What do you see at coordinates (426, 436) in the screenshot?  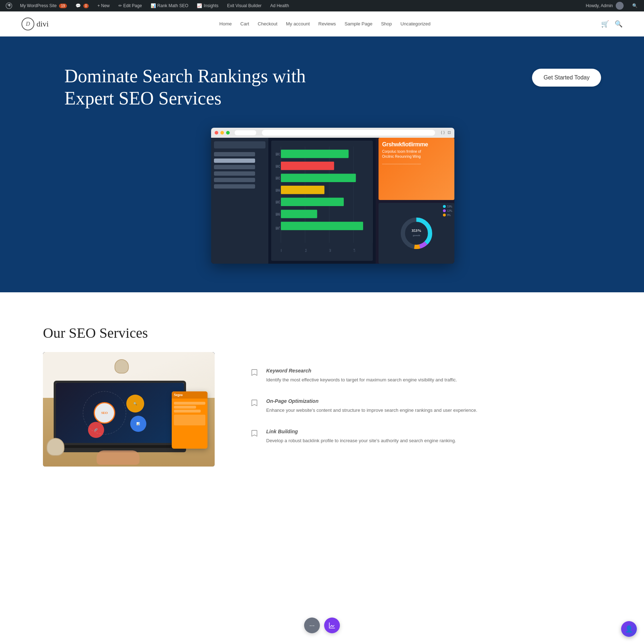 I see `service-item-link-building: Link Building Develop a robust backlink …` at bounding box center [426, 436].